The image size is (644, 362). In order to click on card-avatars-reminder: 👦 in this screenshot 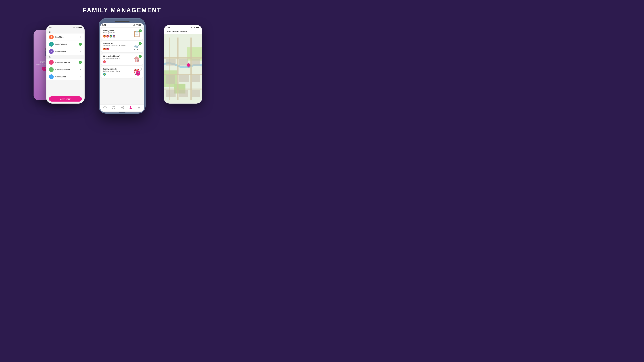, I will do `click(117, 74)`.